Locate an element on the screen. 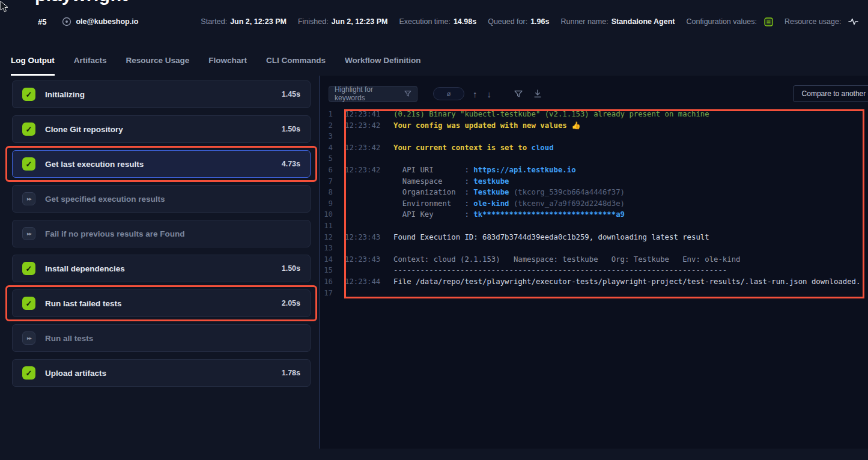  log-message: File /data/repo/test/playwright/executor… is located at coordinates (631, 282).